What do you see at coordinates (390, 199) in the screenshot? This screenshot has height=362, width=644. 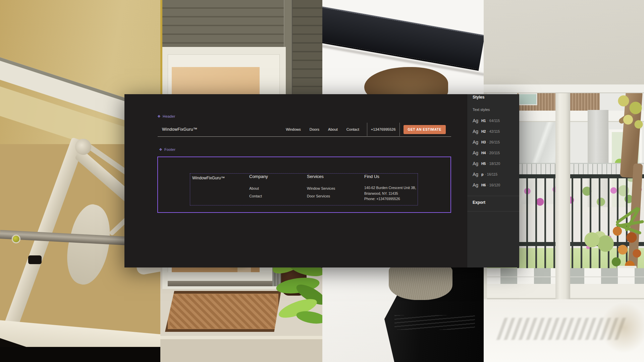 I see `address-line: Phone: +13476995526` at bounding box center [390, 199].